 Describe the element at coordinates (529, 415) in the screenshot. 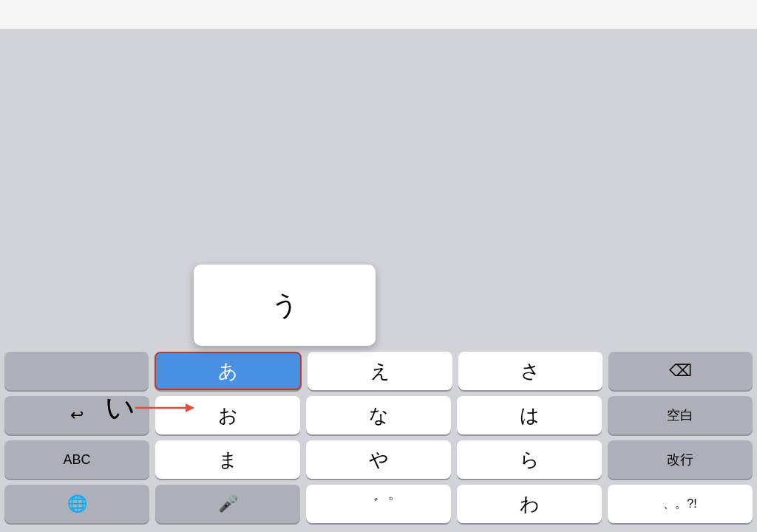

I see `key-ha: は` at that location.